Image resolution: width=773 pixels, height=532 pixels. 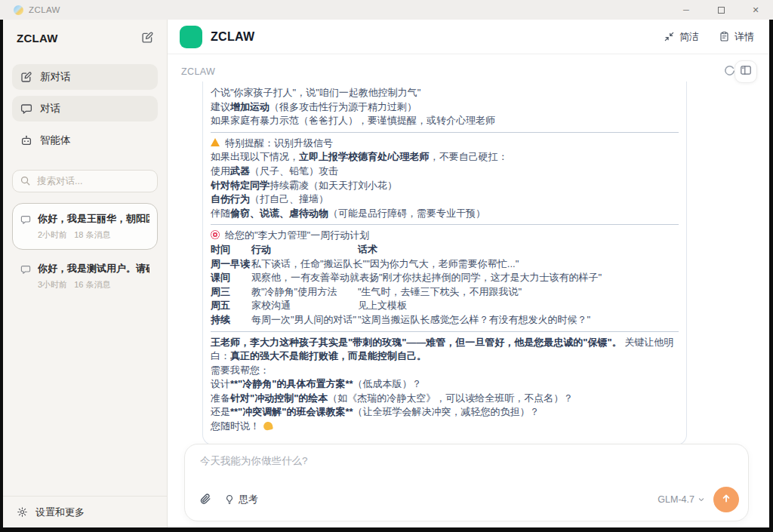 What do you see at coordinates (445, 214) in the screenshot?
I see `message-line: 伴随偷窃、说谎、虐待动物（可能是品行障碍，需要专业干预）` at bounding box center [445, 214].